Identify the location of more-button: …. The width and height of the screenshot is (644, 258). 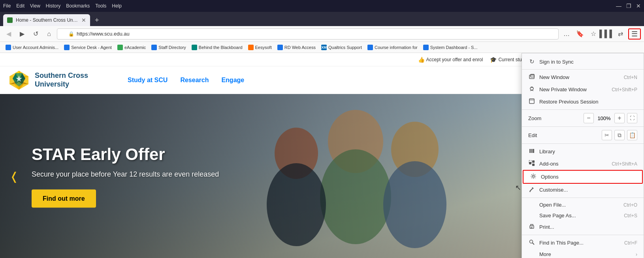
(567, 34).